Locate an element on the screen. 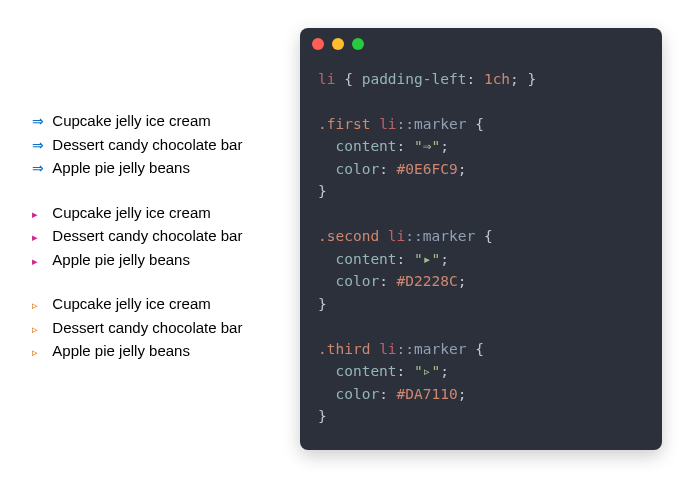 Image resolution: width=700 pixels, height=504 pixels. list-item: ▸ Cupcake jelly ice cream is located at coordinates (162, 214).